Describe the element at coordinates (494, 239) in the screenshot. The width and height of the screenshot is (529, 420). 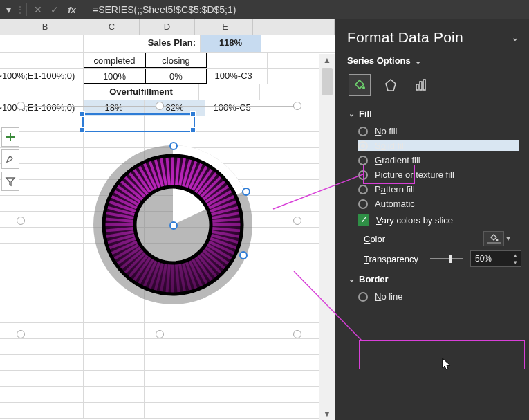
I see `color-picker: ▼` at that location.